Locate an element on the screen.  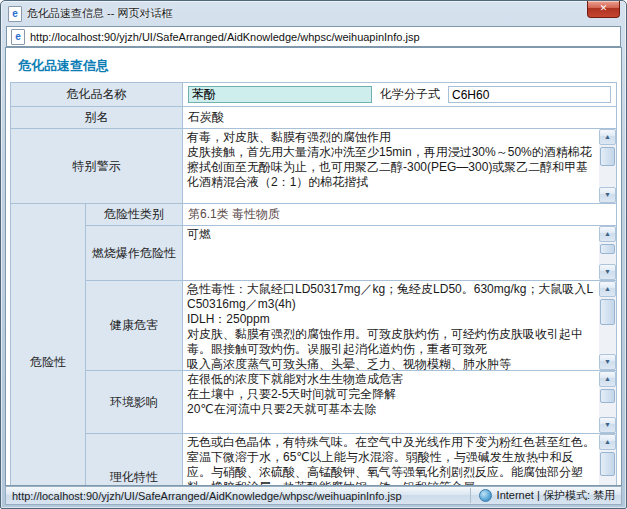
status-bar: http://localhost:90/yjzh/UI/SafeArranged… is located at coordinates (314, 496).